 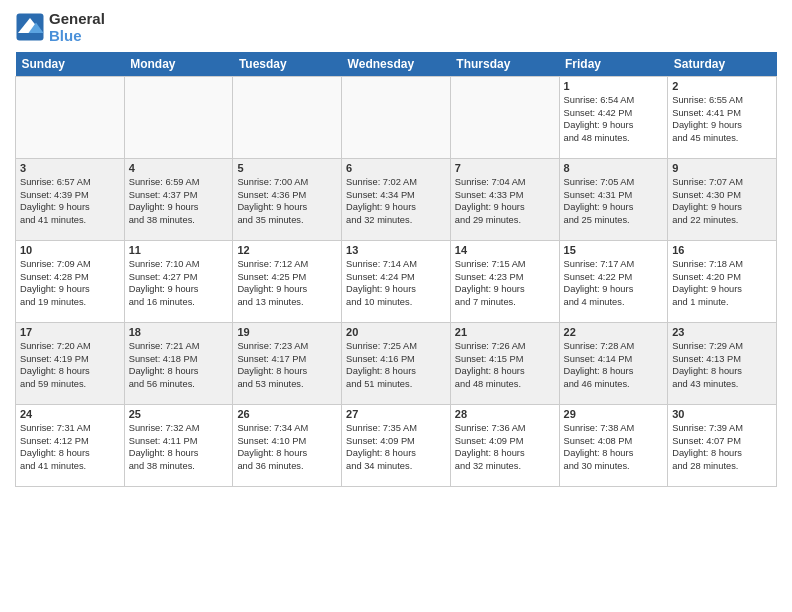 What do you see at coordinates (505, 201) in the screenshot?
I see `day-info: Sunrise: 7:04 AM Sunset: 4:33 PM Dayligh…` at bounding box center [505, 201].